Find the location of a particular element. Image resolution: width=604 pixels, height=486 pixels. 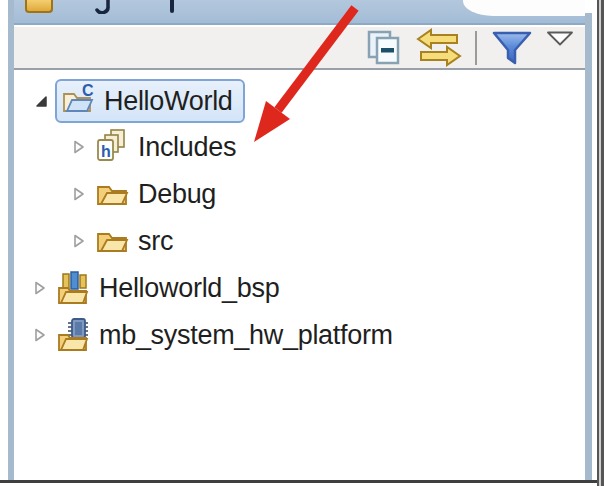

view-tab-strip is located at coordinates (300, 12).